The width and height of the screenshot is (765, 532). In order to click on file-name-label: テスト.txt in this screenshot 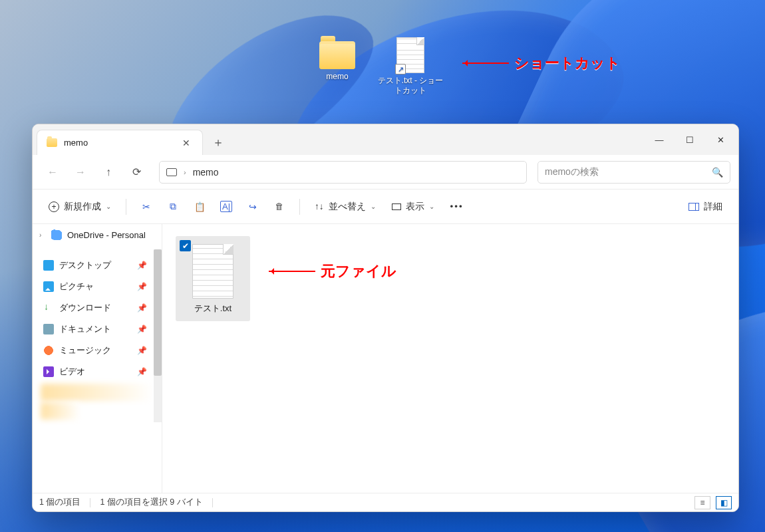, I will do `click(213, 309)`.